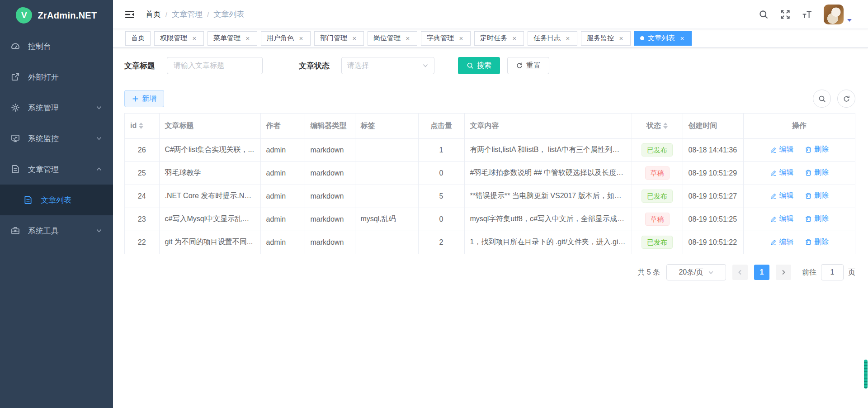 This screenshot has height=408, width=868. What do you see at coordinates (446, 38) in the screenshot?
I see `tab-dict-management: 字典管理` at bounding box center [446, 38].